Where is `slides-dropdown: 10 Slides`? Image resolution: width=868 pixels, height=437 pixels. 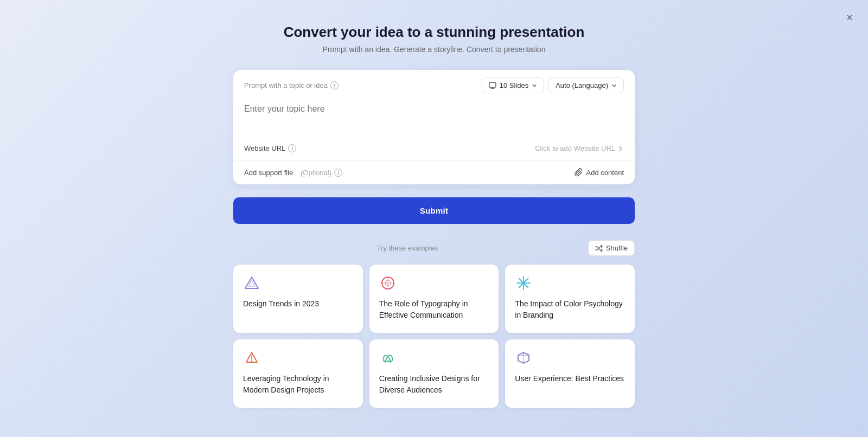 slides-dropdown: 10 Slides is located at coordinates (513, 86).